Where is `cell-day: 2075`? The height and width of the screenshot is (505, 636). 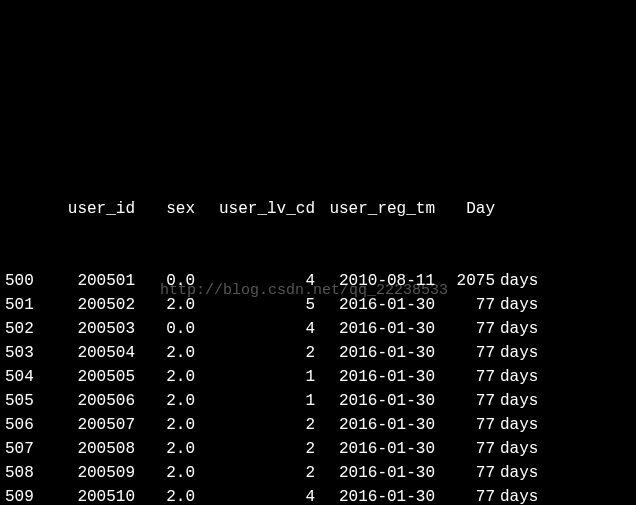
cell-day: 2075 is located at coordinates (465, 281).